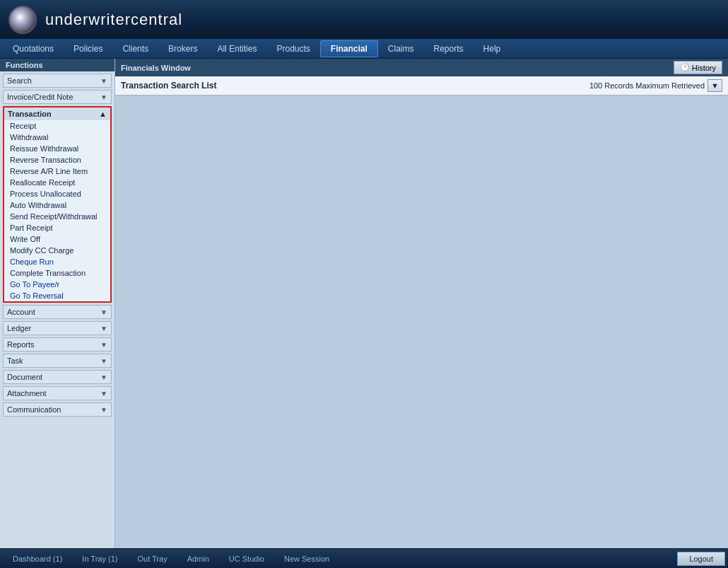 This screenshot has height=568, width=728. I want to click on transaction-item-modify-cc-charge: Modify CC Charge, so click(57, 250).